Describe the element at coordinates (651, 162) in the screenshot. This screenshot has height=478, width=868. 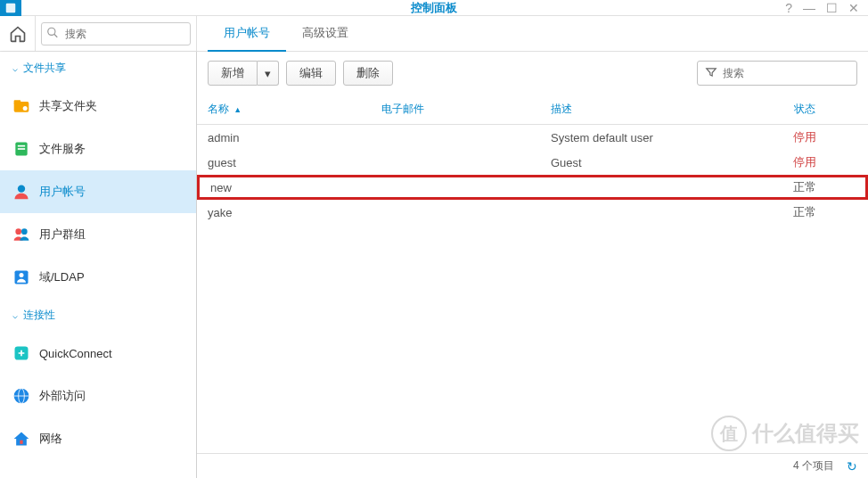
I see `cell-description: Guest` at that location.